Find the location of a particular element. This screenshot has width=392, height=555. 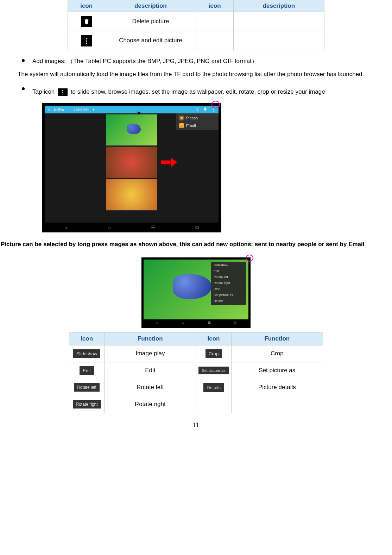

bullet2-pre: Tap icon is located at coordinates (44, 92).